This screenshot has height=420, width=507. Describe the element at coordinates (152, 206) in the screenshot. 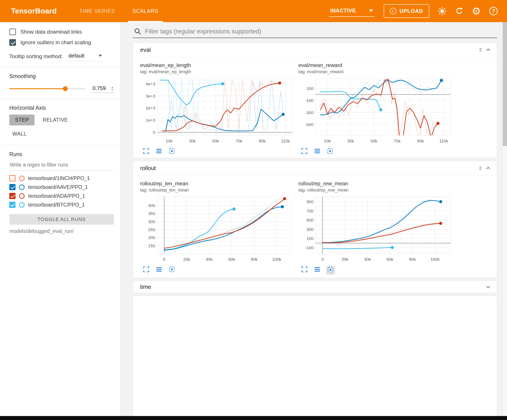

I see `svg-text: 400` at that location.